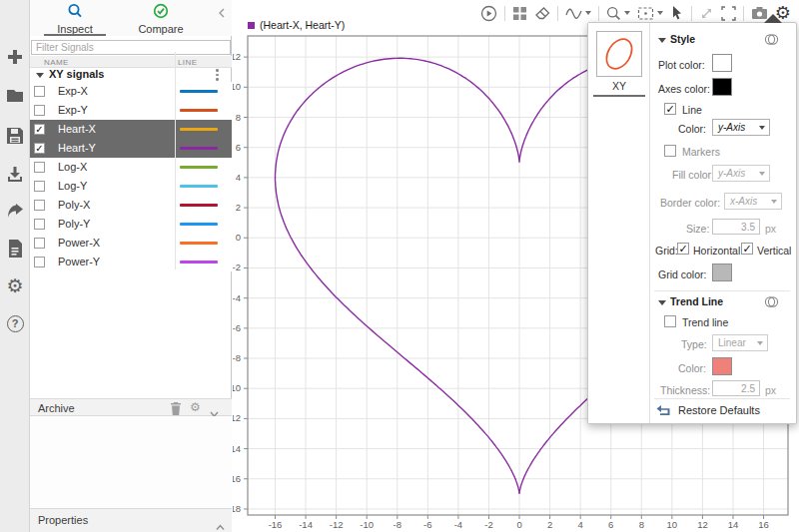  What do you see at coordinates (73, 91) in the screenshot?
I see `signal-name: Exp-X` at bounding box center [73, 91].